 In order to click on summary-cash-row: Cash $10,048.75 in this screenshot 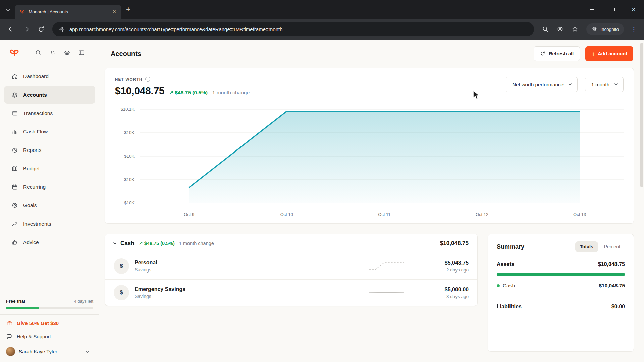, I will do `click(561, 286)`.